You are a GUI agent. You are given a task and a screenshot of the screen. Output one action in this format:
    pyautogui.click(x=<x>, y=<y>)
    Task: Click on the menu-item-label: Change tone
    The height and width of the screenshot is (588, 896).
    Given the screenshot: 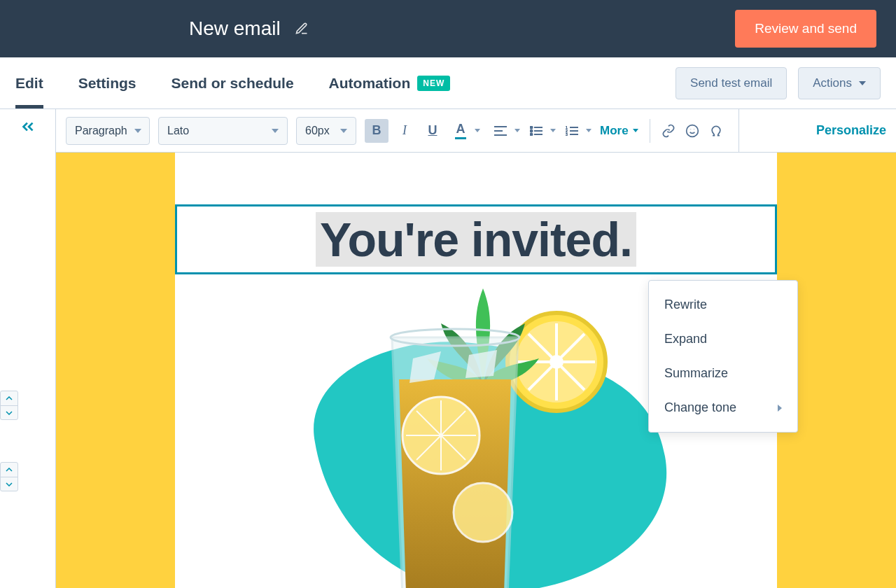 What is the action you would take?
    pyautogui.click(x=700, y=407)
    